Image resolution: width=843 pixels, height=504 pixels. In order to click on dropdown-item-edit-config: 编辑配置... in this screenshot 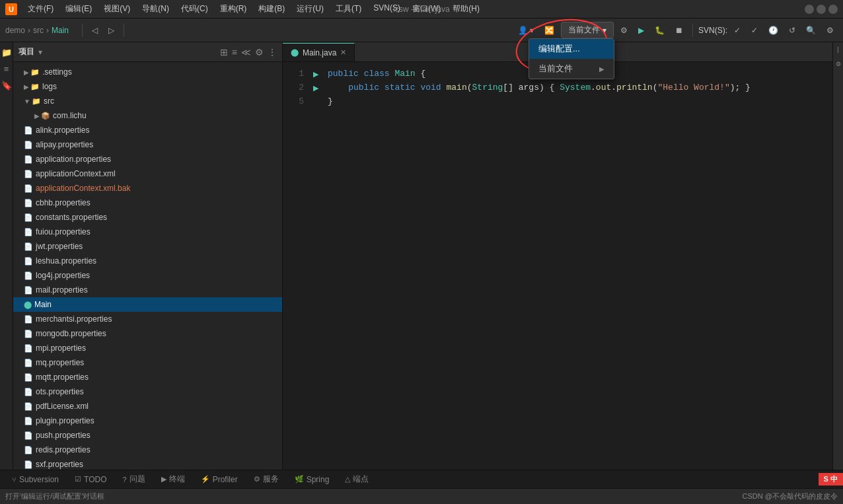, I will do `click(571, 49)`.